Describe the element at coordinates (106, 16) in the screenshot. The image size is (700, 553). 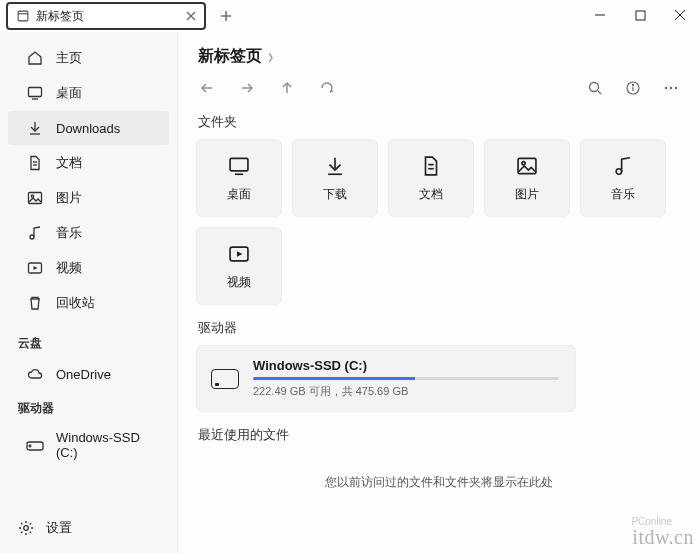
I see `tab-new: 新标签页` at that location.